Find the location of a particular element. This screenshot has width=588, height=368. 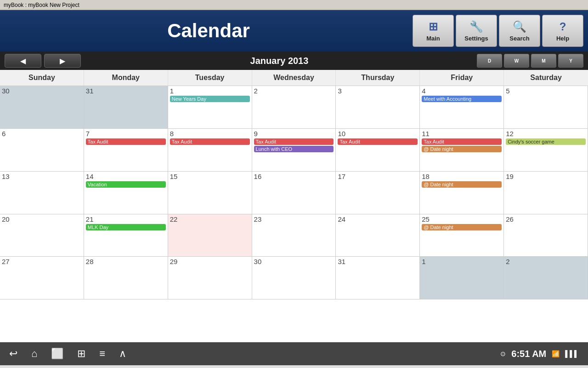

cal-cell: 11Tax Audit@ Date night is located at coordinates (462, 150).